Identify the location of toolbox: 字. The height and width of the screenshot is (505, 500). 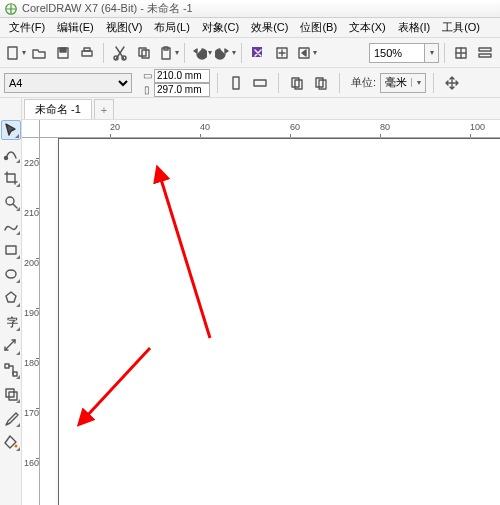
(11, 302).